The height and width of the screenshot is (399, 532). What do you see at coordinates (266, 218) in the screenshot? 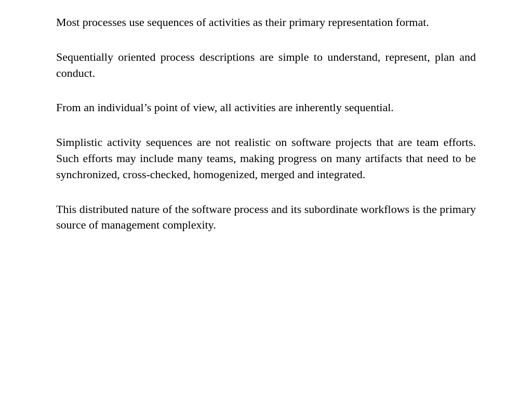
I see `paragraph-5: This distributed nature of the software …` at bounding box center [266, 218].